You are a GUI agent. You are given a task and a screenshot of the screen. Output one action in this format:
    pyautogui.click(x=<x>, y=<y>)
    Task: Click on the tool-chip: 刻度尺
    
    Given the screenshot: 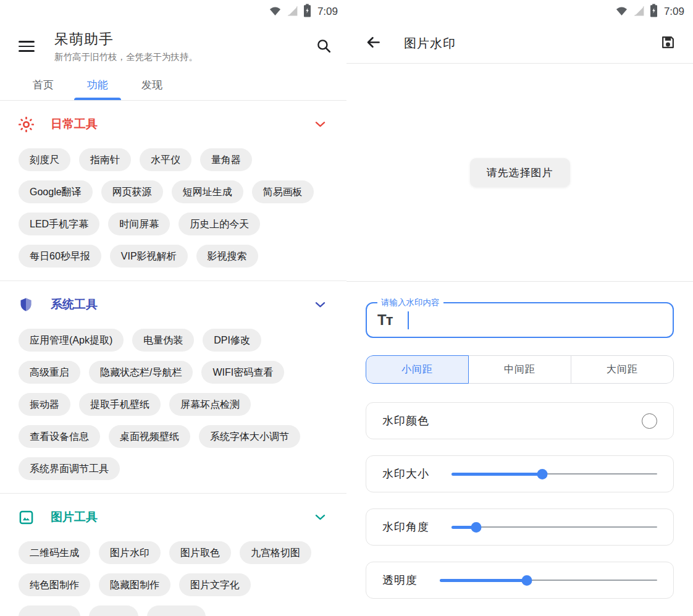 What is the action you would take?
    pyautogui.click(x=44, y=159)
    